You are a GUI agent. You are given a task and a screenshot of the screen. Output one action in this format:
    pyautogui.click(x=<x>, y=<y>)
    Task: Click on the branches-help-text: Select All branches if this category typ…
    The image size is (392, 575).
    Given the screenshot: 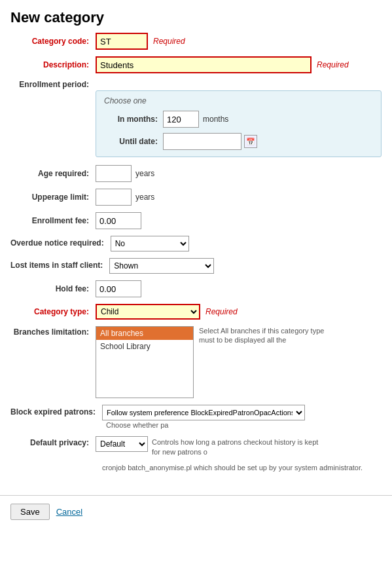 What is the action you would take?
    pyautogui.click(x=264, y=335)
    